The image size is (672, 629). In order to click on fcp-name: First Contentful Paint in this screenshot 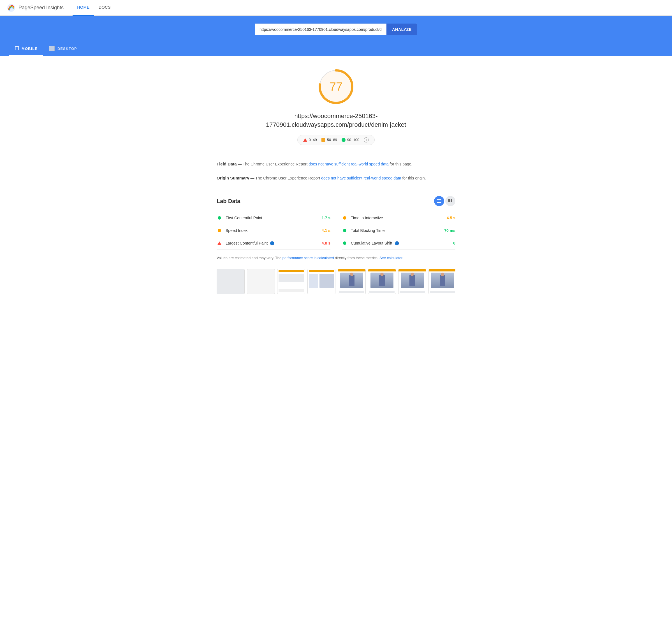, I will do `click(270, 218)`.